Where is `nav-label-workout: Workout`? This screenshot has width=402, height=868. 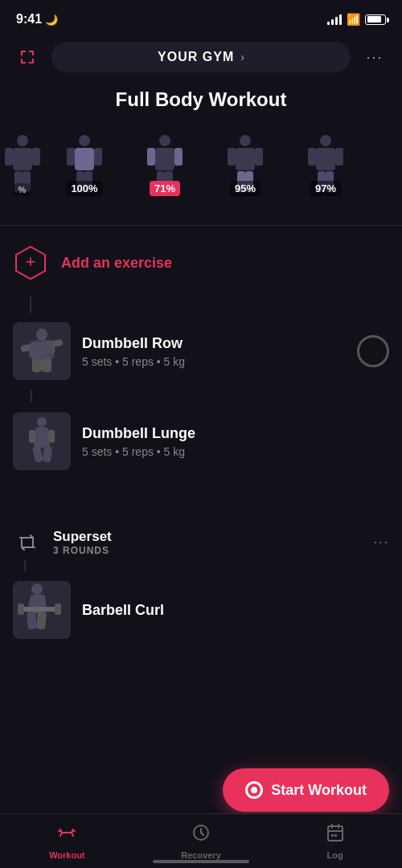
nav-label-workout: Workout is located at coordinates (67, 855).